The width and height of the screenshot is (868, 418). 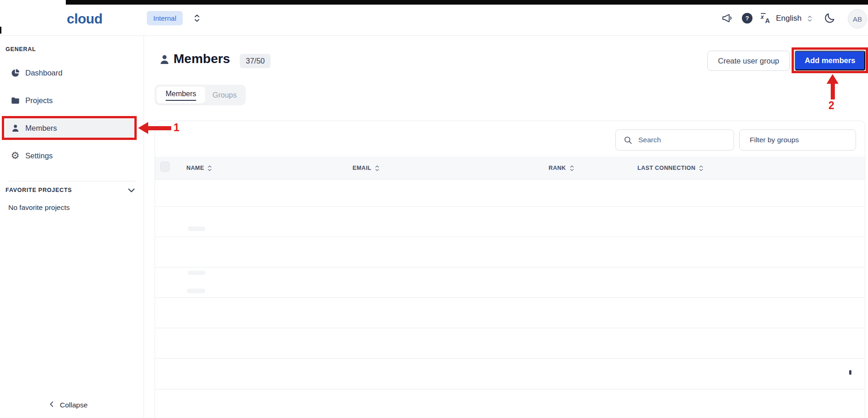 What do you see at coordinates (165, 18) in the screenshot?
I see `organization-badge: Internal` at bounding box center [165, 18].